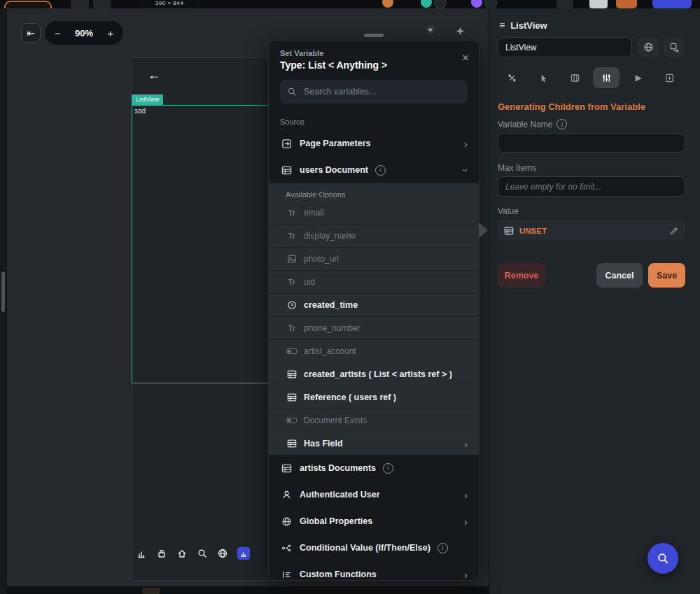 The image size is (700, 594). What do you see at coordinates (508, 211) in the screenshot?
I see `value-label: Value` at bounding box center [508, 211].